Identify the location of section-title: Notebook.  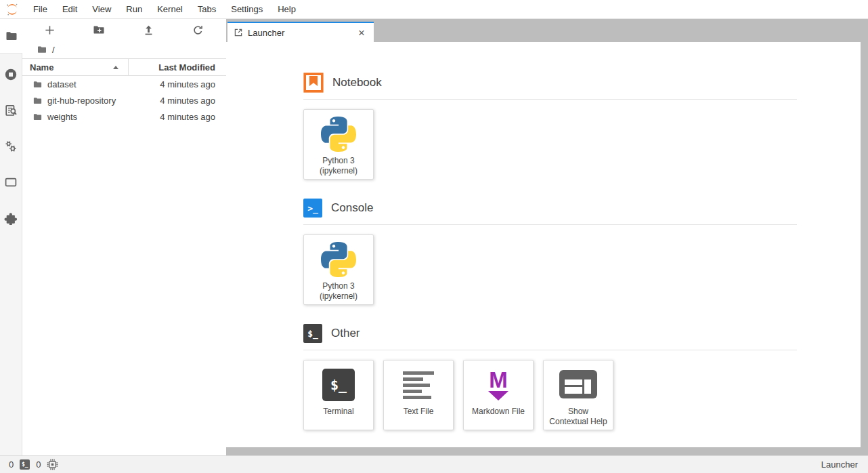
(357, 83).